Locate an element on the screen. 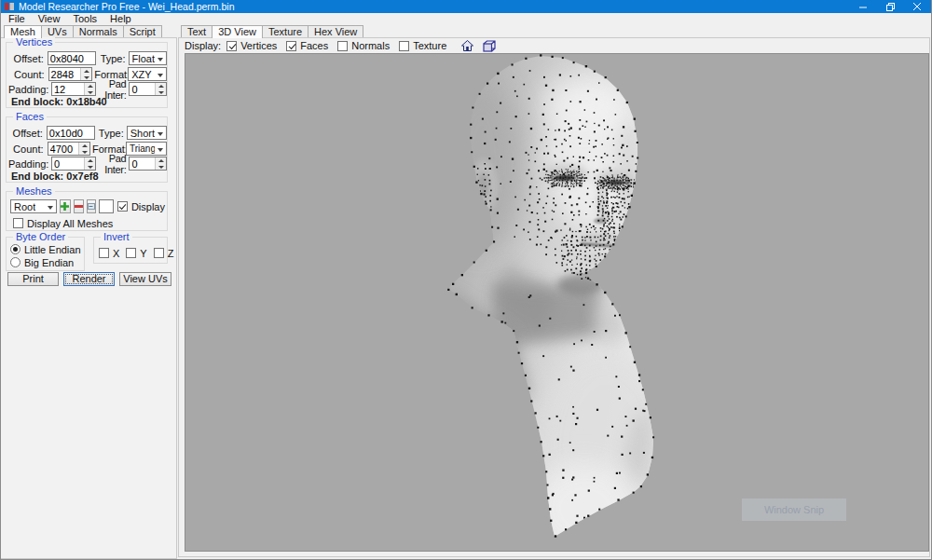 The image size is (932, 560). invert-group: Invert X Y Z is located at coordinates (130, 250).